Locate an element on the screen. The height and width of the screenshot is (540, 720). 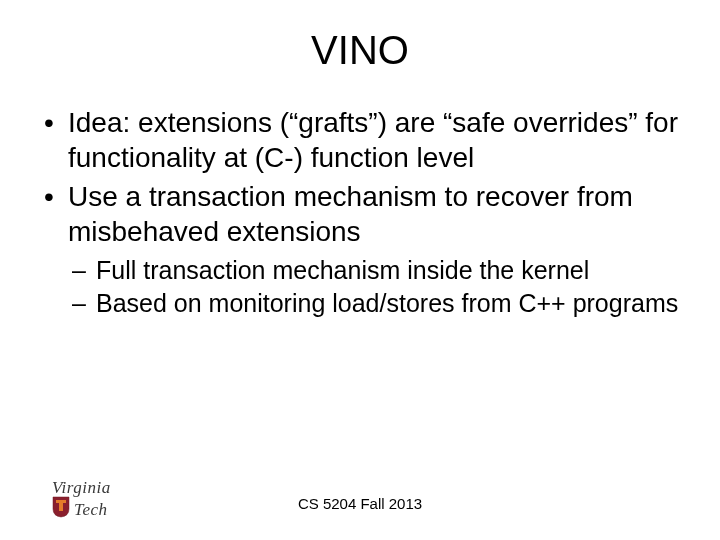
bullet-item: Use a transaction mechanism to recover f… is located at coordinates (360, 214).